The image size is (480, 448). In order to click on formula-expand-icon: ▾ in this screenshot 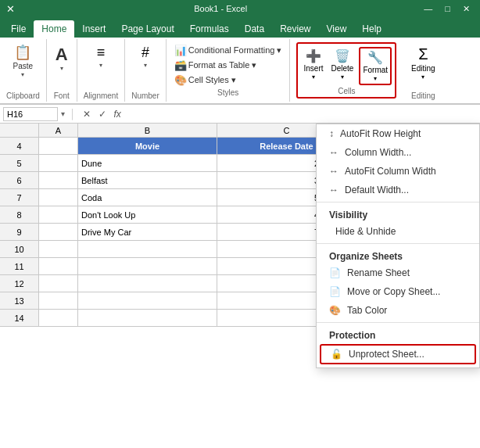, I will do `click(63, 114)`.